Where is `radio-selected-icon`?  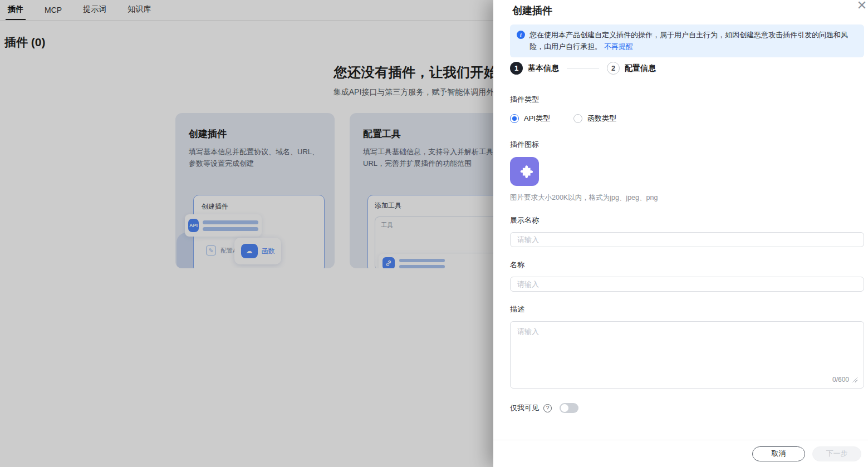 radio-selected-icon is located at coordinates (514, 119).